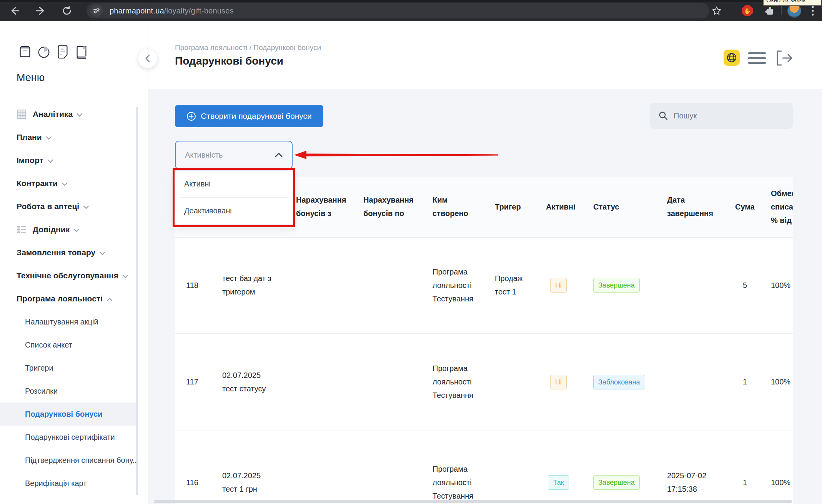 This screenshot has height=504, width=822. Describe the element at coordinates (747, 11) in the screenshot. I see `adblock-extension-icon: ✋` at that location.